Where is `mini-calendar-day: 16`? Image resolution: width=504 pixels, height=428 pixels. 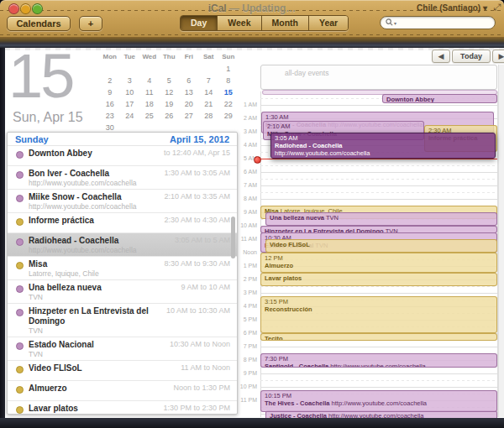
mini-calendar-day: 16 is located at coordinates (110, 104).